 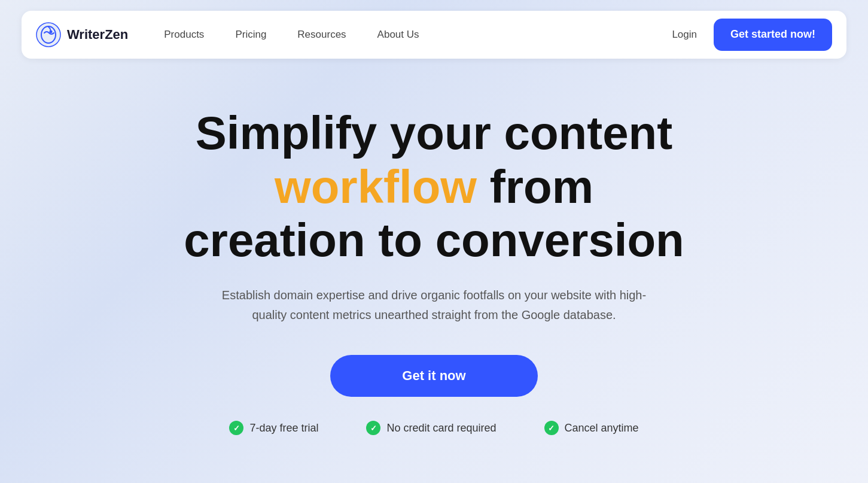 I want to click on hero-subtitle: Establish domain expertise and drive org…, so click(x=434, y=305).